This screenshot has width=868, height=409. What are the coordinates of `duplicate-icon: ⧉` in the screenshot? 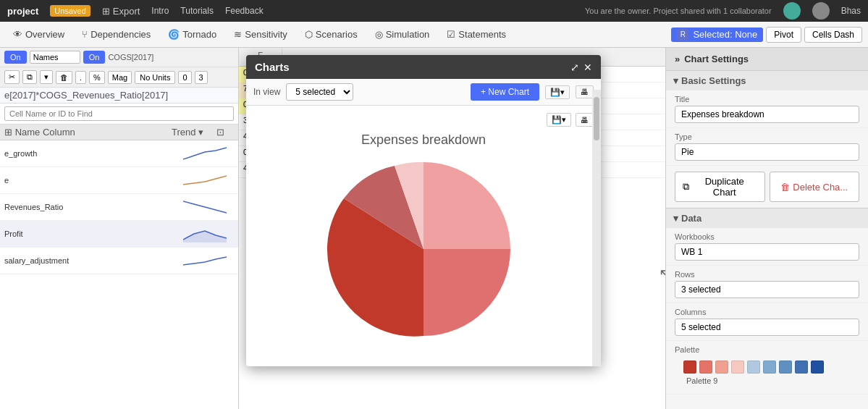 It's located at (686, 187).